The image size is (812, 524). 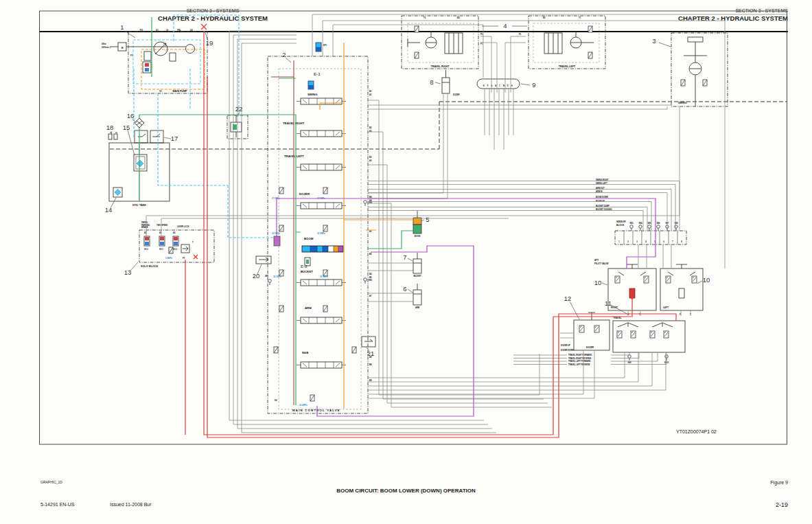 What do you see at coordinates (139, 205) in the screenshot?
I see `hyd-tank-label: HYD. TANK` at bounding box center [139, 205].